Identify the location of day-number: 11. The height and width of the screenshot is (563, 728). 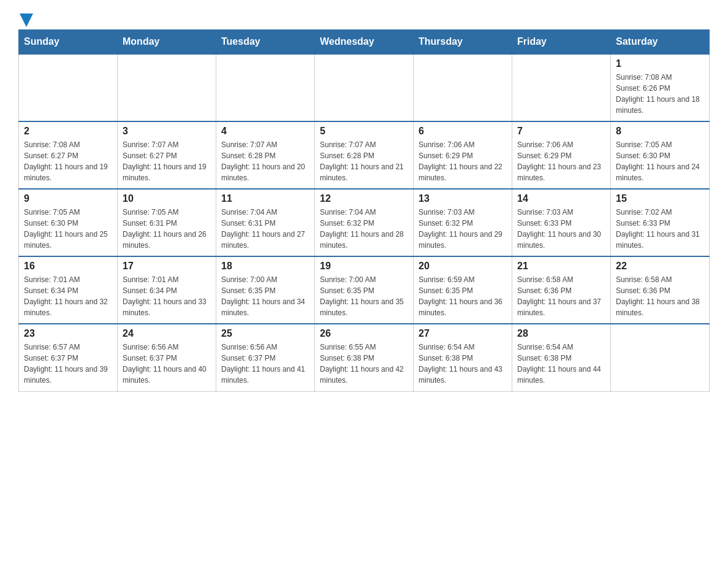
(265, 199).